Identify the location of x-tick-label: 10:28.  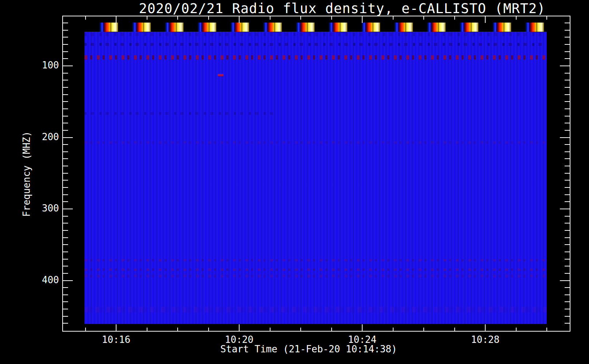
(485, 340).